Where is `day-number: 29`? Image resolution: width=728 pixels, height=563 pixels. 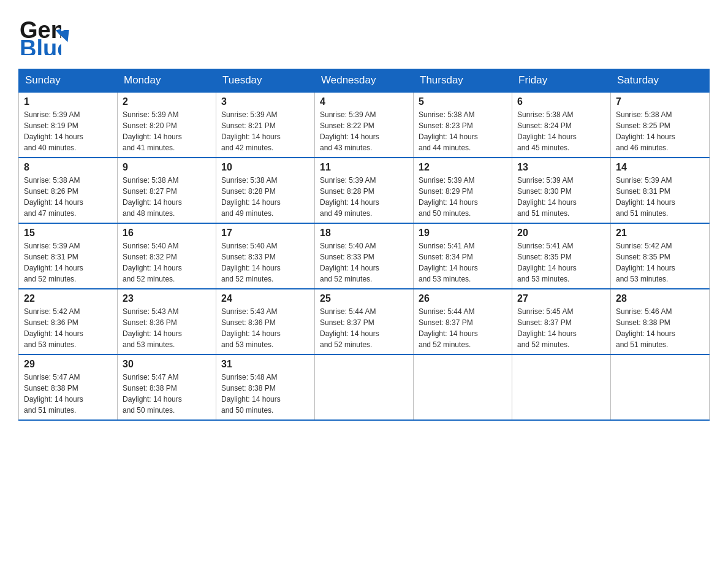 day-number: 29 is located at coordinates (68, 364).